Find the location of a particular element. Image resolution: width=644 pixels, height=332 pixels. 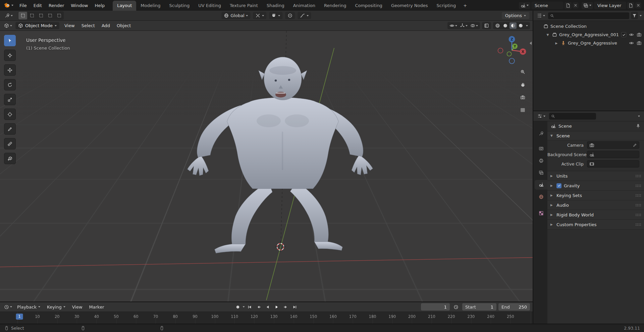

property-panel-header: ▶ Keying Sets is located at coordinates (596, 196).